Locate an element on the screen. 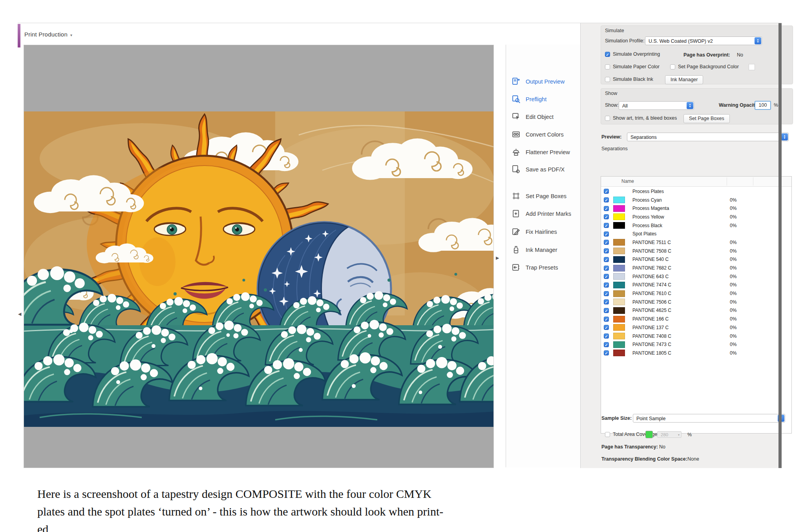 The height and width of the screenshot is (532, 804). warning-opacity-input: 100 is located at coordinates (763, 105).